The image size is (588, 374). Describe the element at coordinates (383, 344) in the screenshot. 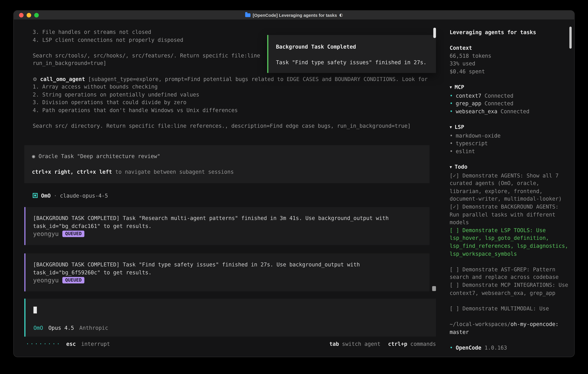

I see `status-right: tab switch agent ctrl+p commands` at that location.